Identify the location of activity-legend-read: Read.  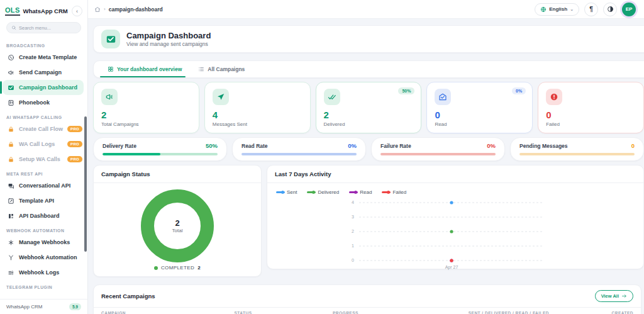
(360, 193).